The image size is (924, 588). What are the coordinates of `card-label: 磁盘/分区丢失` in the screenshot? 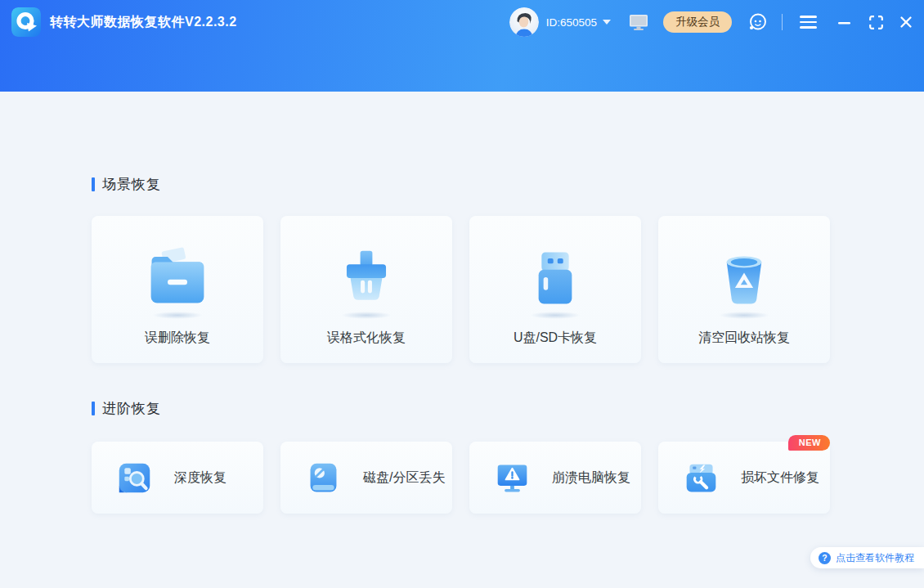 It's located at (404, 478).